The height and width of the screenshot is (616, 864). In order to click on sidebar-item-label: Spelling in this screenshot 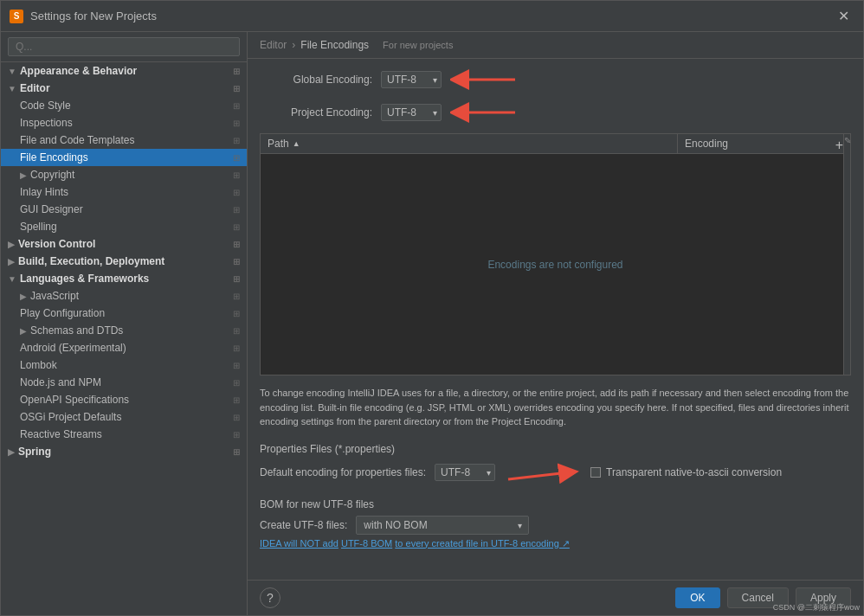, I will do `click(38, 227)`.